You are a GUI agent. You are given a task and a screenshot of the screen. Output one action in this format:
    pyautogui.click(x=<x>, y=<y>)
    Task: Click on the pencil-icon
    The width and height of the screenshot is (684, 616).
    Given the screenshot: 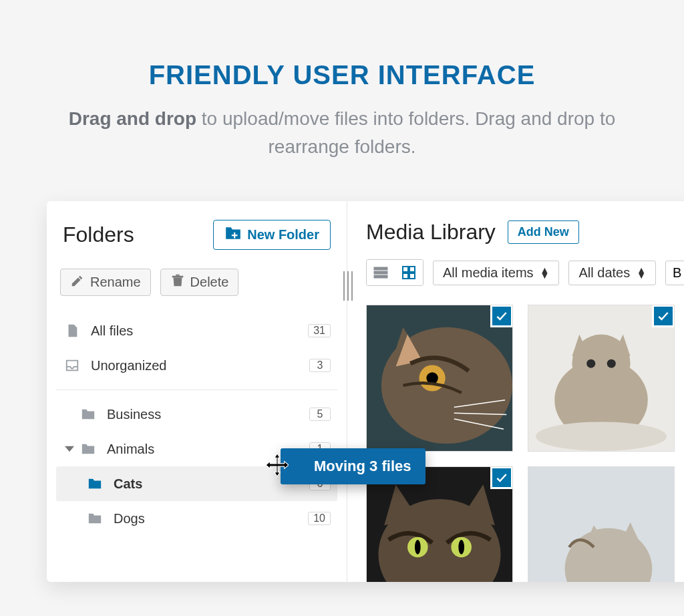 What is the action you would take?
    pyautogui.click(x=77, y=282)
    